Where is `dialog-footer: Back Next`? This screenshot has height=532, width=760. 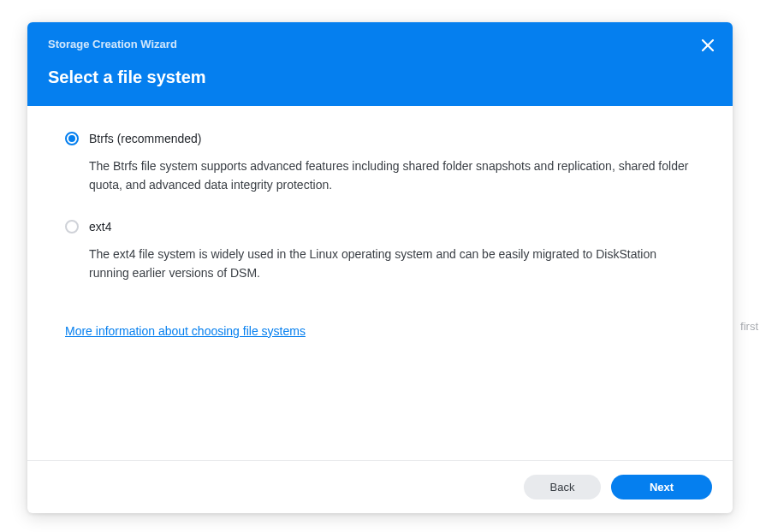
dialog-footer: Back Next is located at coordinates (380, 487).